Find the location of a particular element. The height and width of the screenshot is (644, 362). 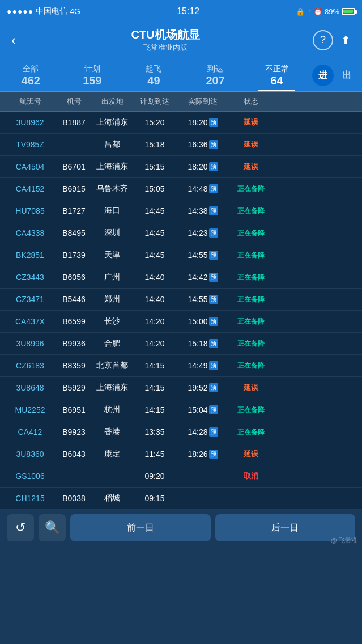

plane-cell: B6915 is located at coordinates (74, 189).